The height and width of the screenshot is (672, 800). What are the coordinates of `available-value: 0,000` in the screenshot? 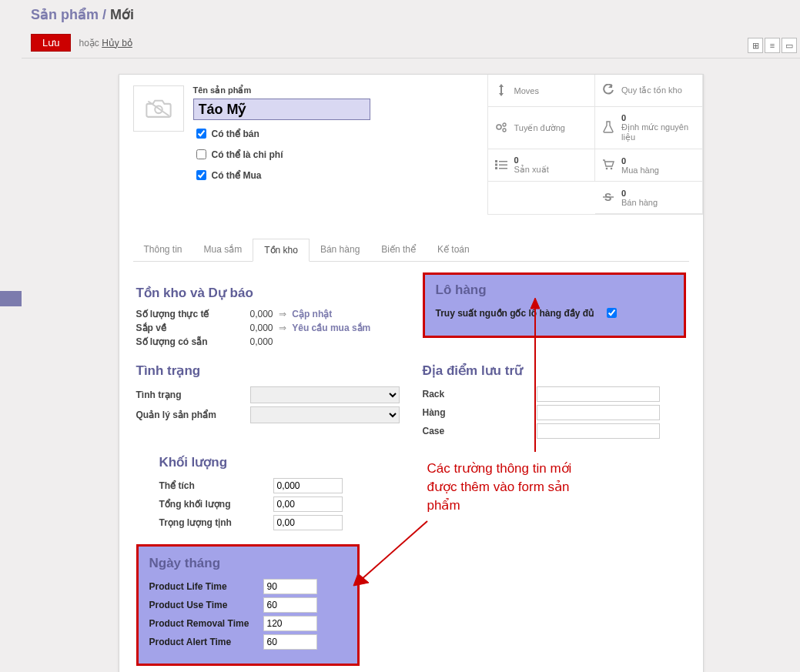 It's located at (325, 342).